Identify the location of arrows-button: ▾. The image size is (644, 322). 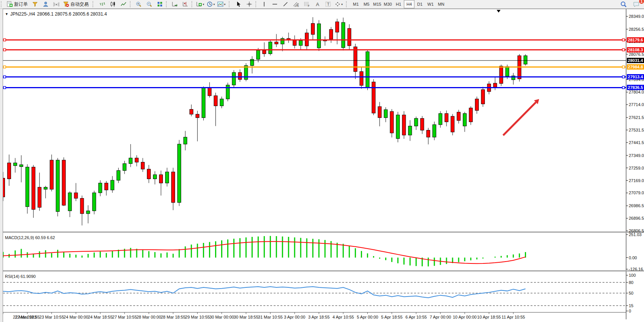
(339, 4).